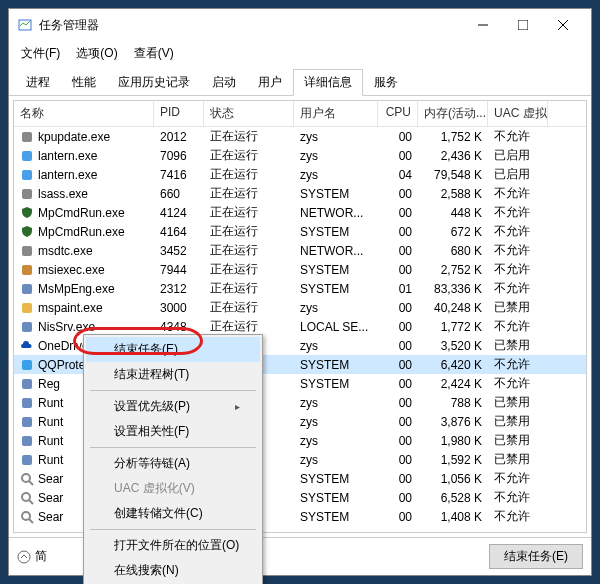 The height and width of the screenshot is (584, 600). What do you see at coordinates (173, 406) in the screenshot?
I see `context-menu-item: 设置优先级(P)` at bounding box center [173, 406].